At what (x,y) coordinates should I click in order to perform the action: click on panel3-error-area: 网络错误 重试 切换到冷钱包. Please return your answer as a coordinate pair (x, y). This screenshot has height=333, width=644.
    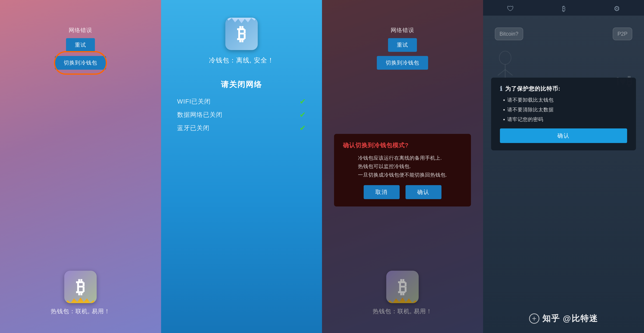
    Looking at the image, I should click on (402, 48).